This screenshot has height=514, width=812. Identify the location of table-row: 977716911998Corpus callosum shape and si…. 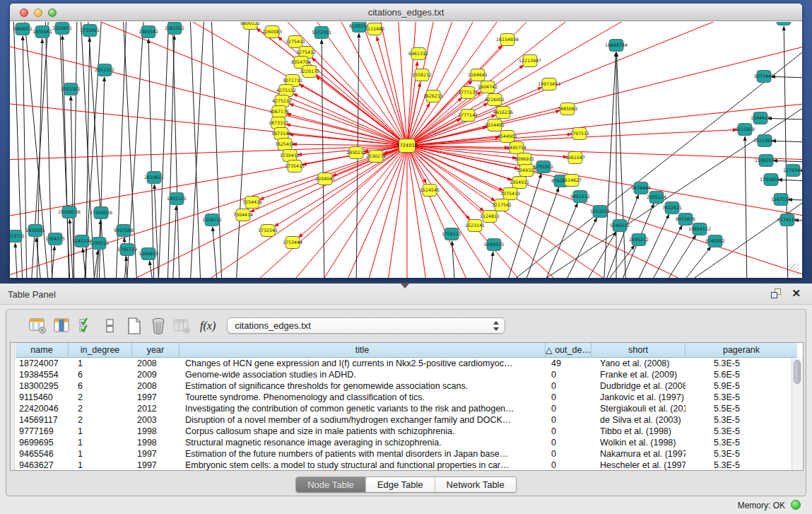
(406, 431).